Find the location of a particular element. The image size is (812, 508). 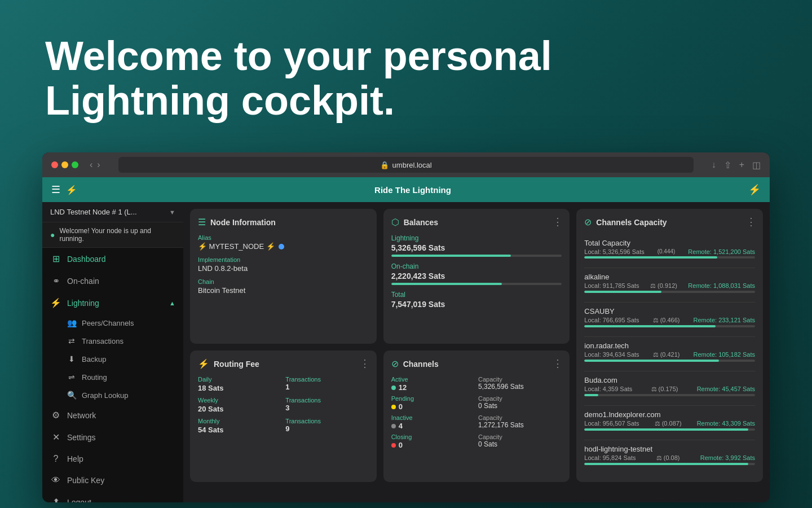

sidebar-item-logout: ⬆ Logout is located at coordinates (113, 497).